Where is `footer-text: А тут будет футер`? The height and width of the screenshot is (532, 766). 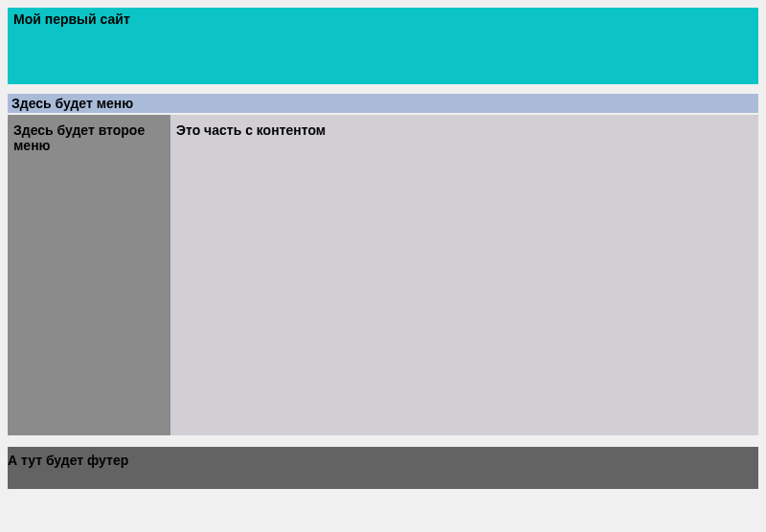 footer-text: А тут будет футер is located at coordinates (68, 460).